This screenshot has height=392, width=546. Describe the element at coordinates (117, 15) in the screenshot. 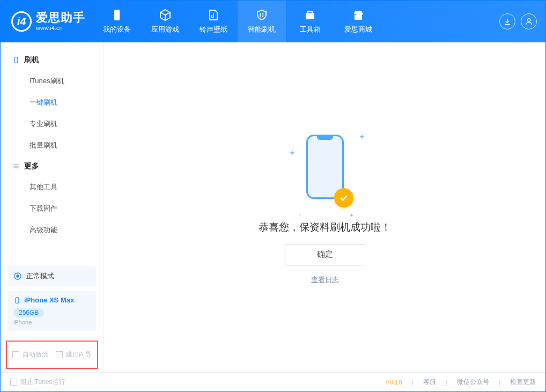

I see `device-icon` at that location.